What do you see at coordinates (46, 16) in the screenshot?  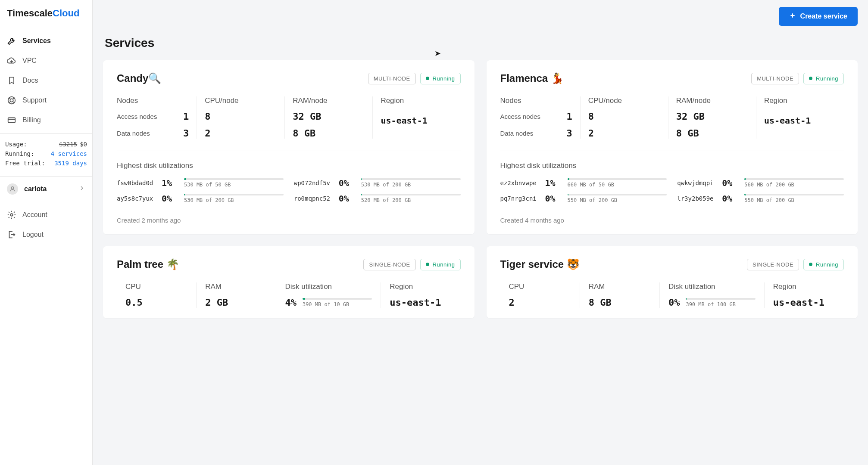 I see `logo: TimescaleCloud` at bounding box center [46, 16].